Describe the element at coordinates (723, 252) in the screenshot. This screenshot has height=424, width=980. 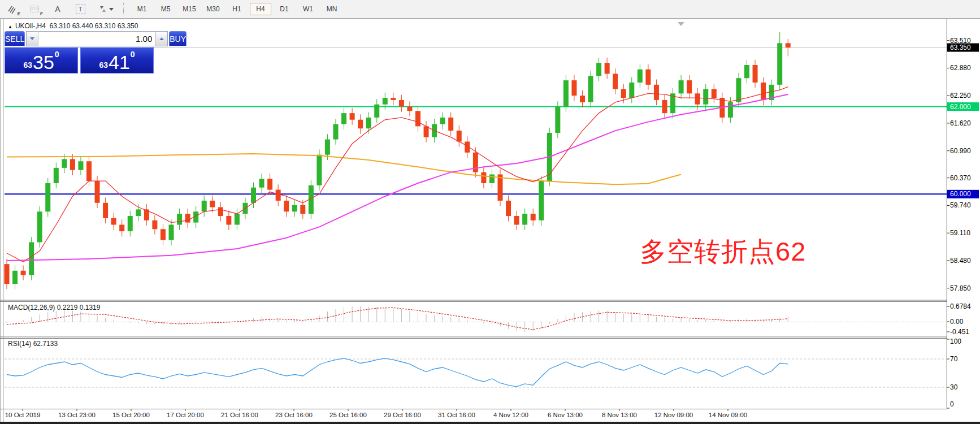
I see `chart-text-annotation: 多空转折点62` at that location.